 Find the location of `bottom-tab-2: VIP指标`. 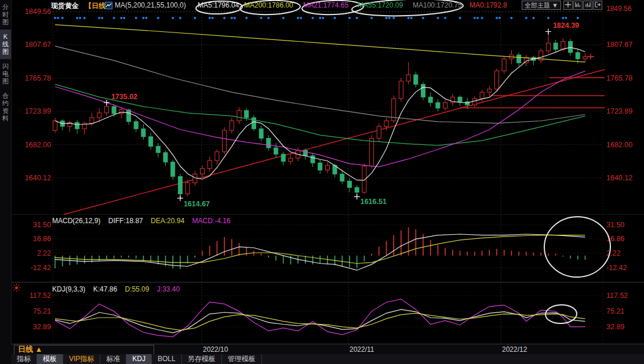

bottom-tab-2: VIP指标 is located at coordinates (82, 359).